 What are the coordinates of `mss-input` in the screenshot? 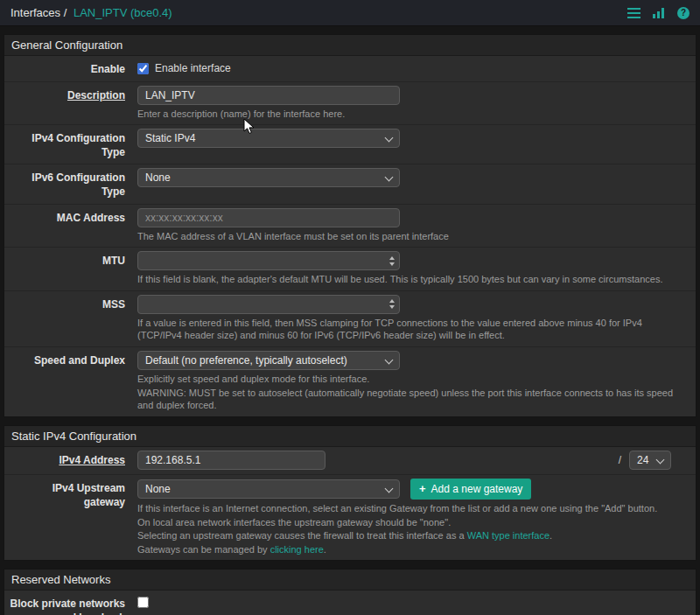 It's located at (269, 304).